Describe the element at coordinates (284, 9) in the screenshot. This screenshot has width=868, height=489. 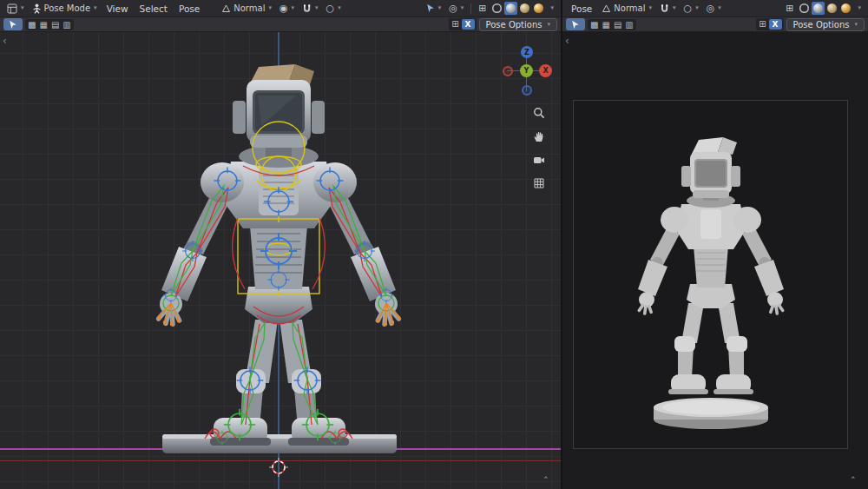
I see `pivot-icon: ◉` at that location.